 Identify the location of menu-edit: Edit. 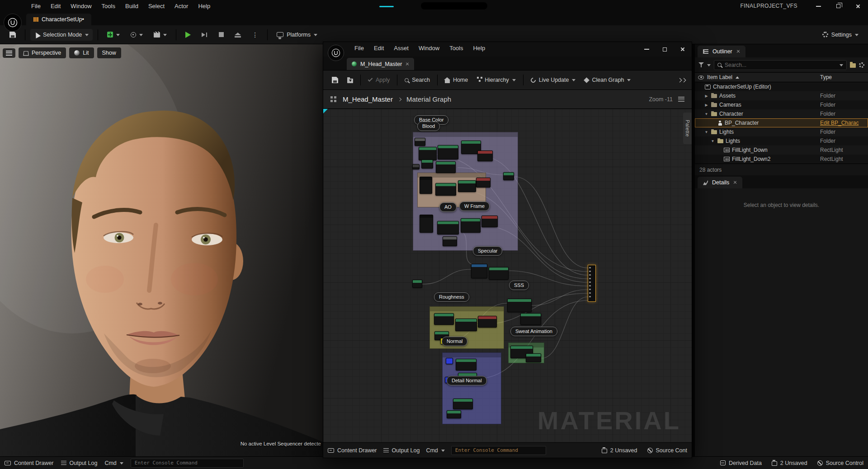
(56, 6).